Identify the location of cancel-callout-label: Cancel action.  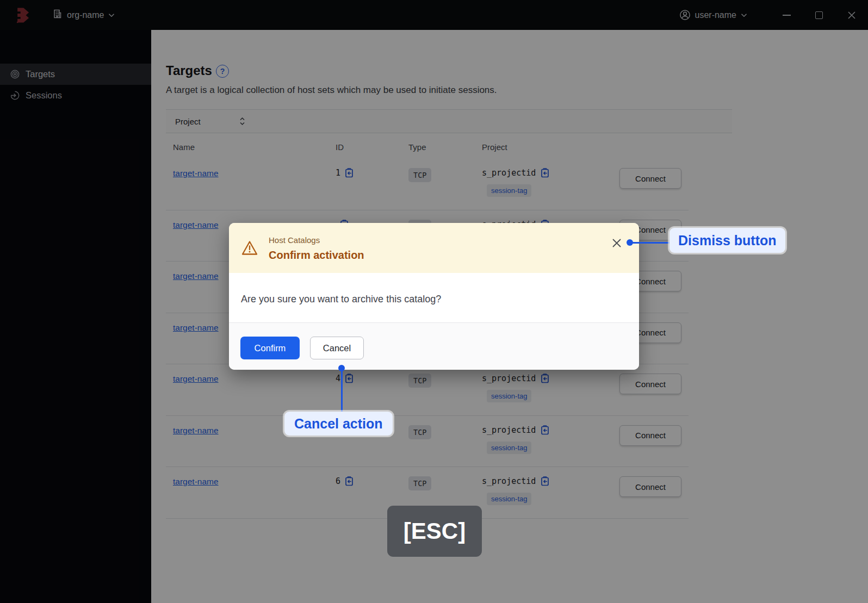
(338, 424).